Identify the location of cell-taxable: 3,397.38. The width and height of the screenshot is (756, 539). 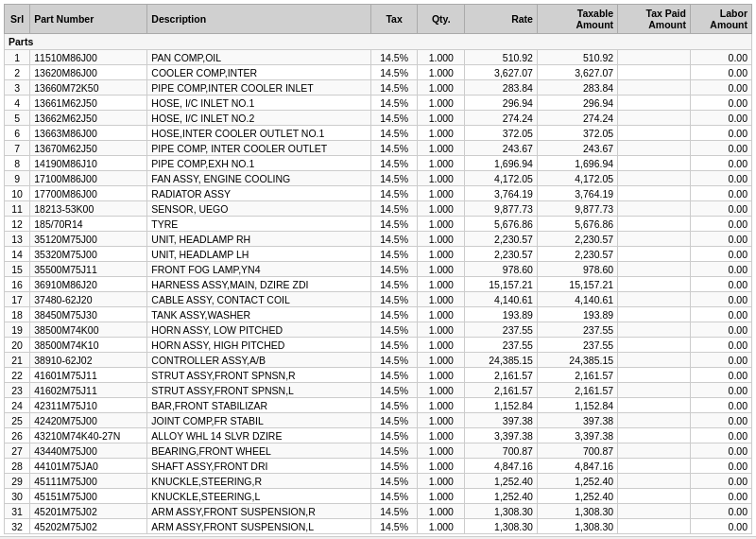
(576, 436).